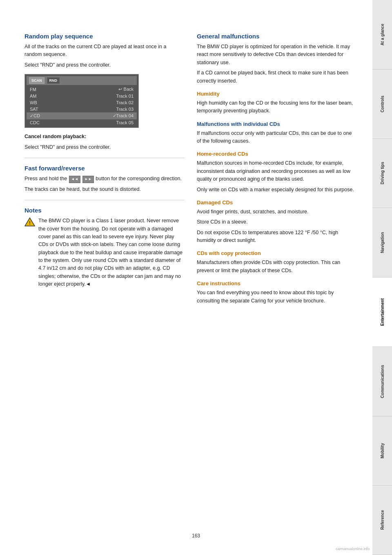 This screenshot has height=555, width=392. What do you see at coordinates (276, 222) in the screenshot?
I see `damaged-cds-para2: Store CDs in a sleeve.` at bounding box center [276, 222].